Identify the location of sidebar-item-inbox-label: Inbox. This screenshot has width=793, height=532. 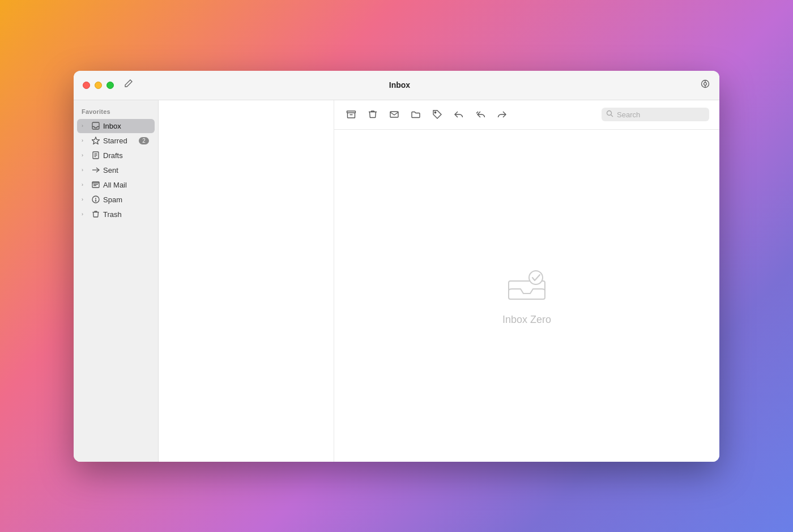
(126, 126).